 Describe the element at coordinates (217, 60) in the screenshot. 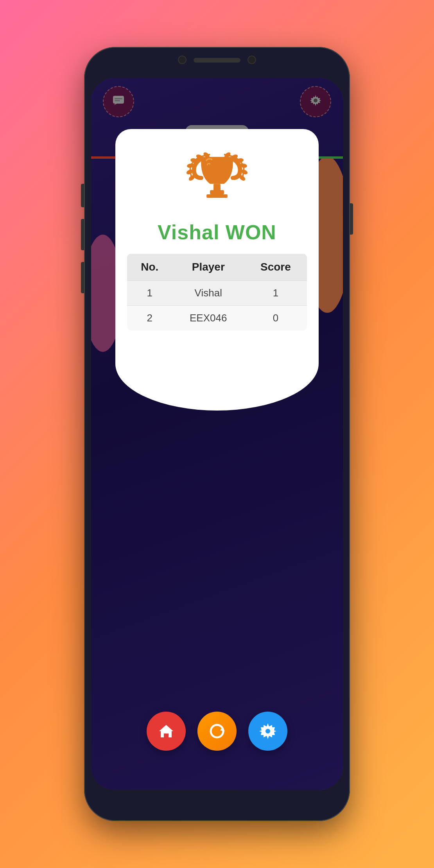

I see `phone-speaker` at that location.